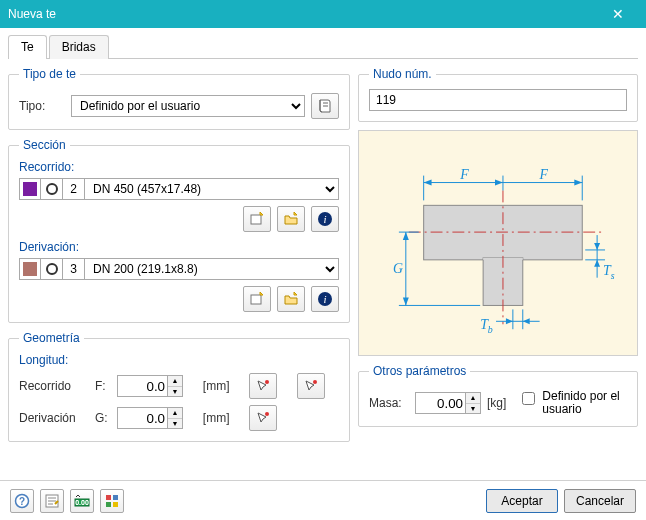 This screenshot has height=520, width=646. I want to click on dim-F-left: F, so click(464, 174).